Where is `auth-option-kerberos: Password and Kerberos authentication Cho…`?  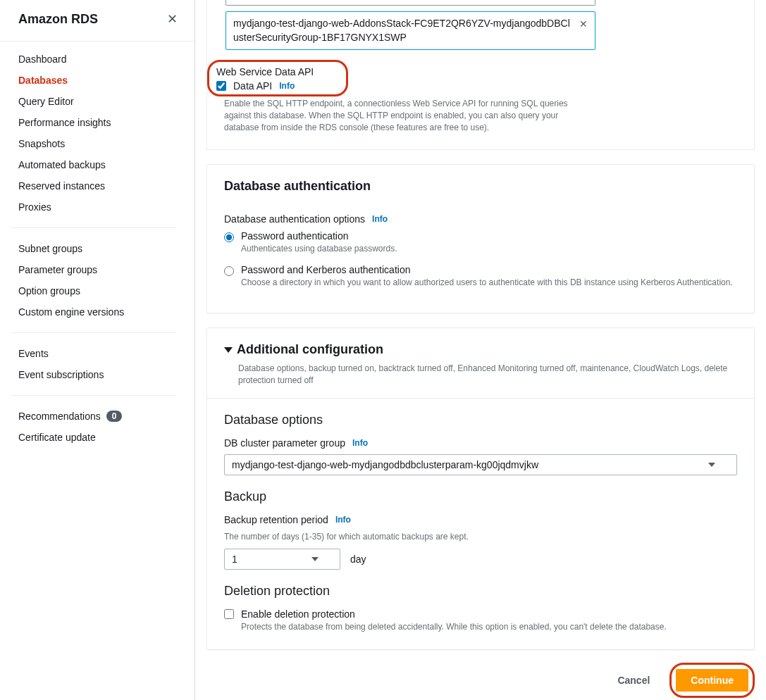 auth-option-kerberos: Password and Kerberos authentication Cho… is located at coordinates (481, 276).